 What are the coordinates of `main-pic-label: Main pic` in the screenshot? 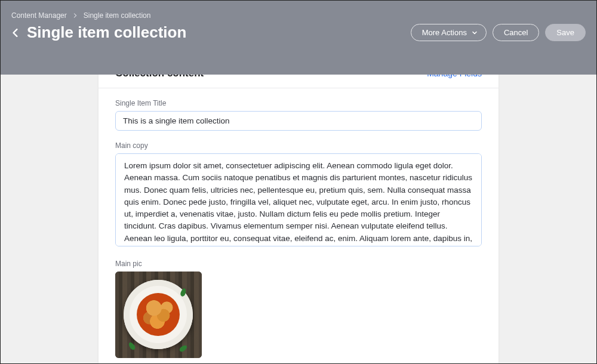 It's located at (298, 264).